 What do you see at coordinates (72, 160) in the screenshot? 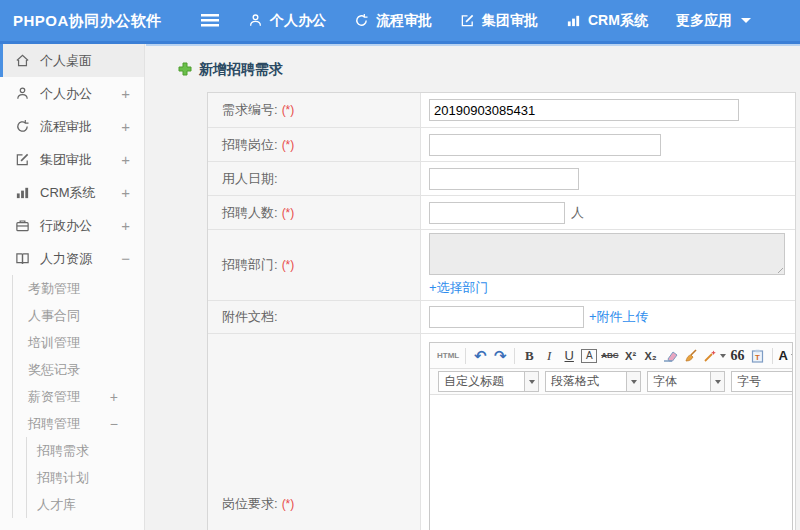
I see `sidebar-item-group-approval: 集团审批 +` at bounding box center [72, 160].